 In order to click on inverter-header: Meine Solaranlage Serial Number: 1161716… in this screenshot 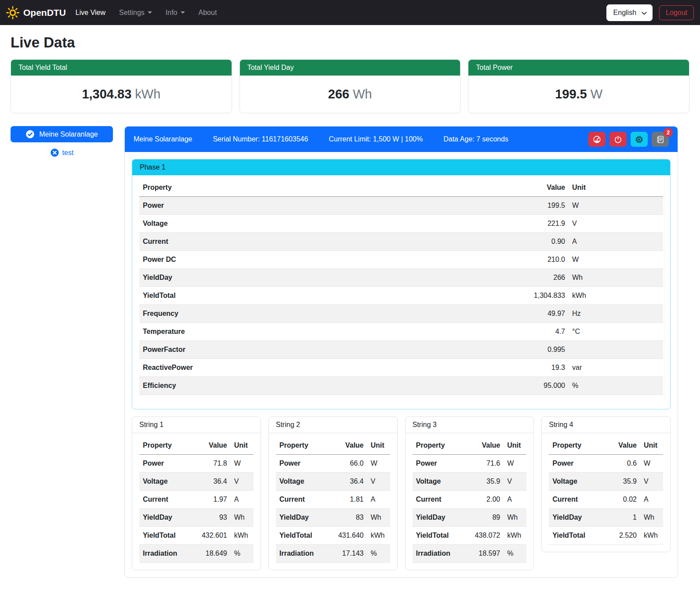, I will do `click(401, 139)`.